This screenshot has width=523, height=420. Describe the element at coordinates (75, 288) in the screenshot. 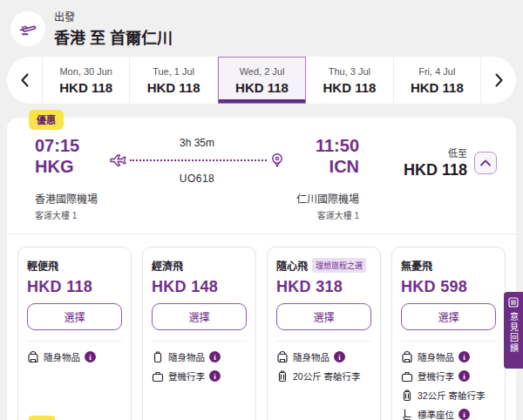

I see `fare-price: HKD 118` at that location.